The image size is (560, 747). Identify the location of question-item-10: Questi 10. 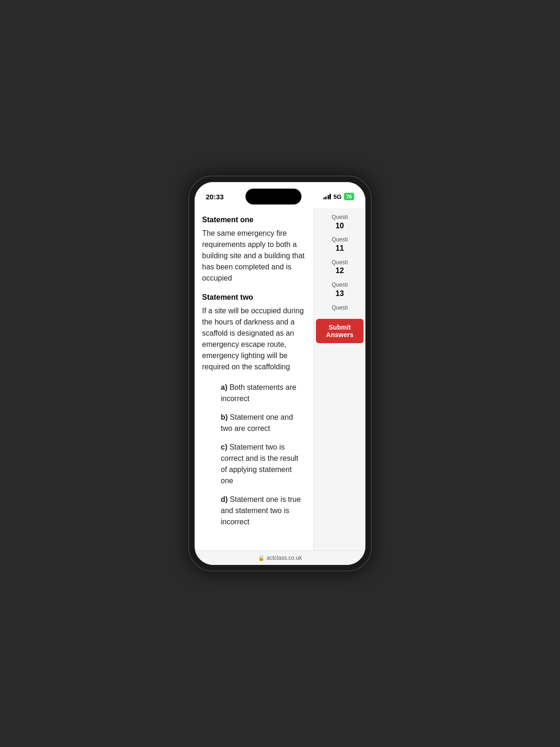
(340, 222).